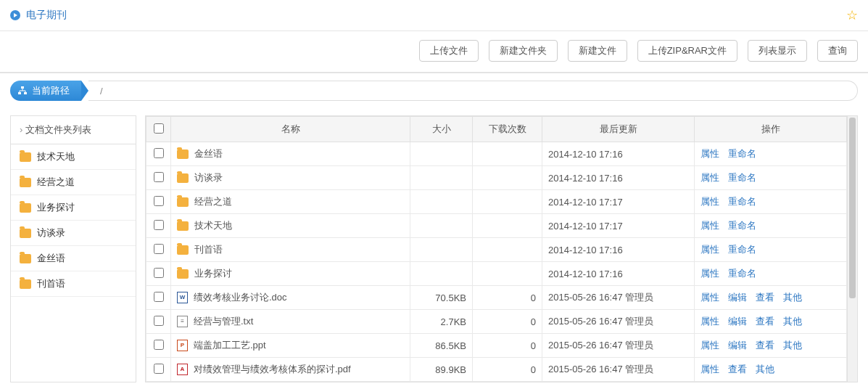 This screenshot has width=868, height=389. I want to click on new-folder-button: 新建文件夹, so click(524, 51).